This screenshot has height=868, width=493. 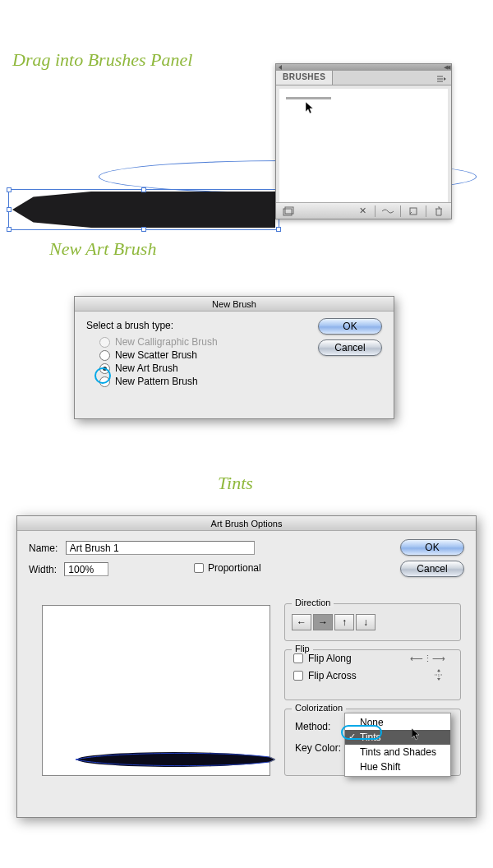 What do you see at coordinates (302, 622) in the screenshot?
I see `direction-left-button: ←` at bounding box center [302, 622].